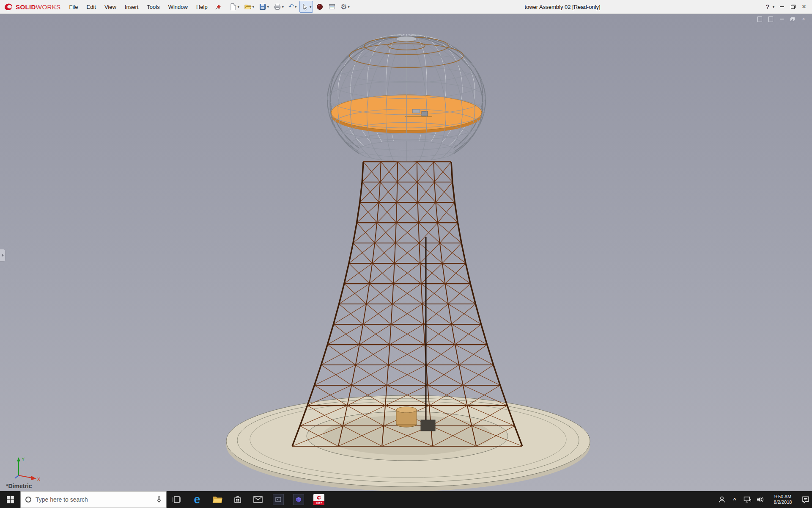 Image resolution: width=812 pixels, height=508 pixels. What do you see at coordinates (8, 7) in the screenshot?
I see `dassault-ds-icon` at bounding box center [8, 7].